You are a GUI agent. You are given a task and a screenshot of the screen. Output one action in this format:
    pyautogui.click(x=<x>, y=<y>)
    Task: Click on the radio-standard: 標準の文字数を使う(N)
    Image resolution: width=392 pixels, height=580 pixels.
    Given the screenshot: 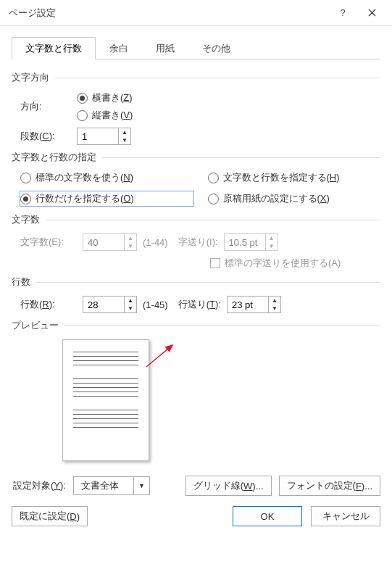 What is the action you would take?
    pyautogui.click(x=107, y=178)
    